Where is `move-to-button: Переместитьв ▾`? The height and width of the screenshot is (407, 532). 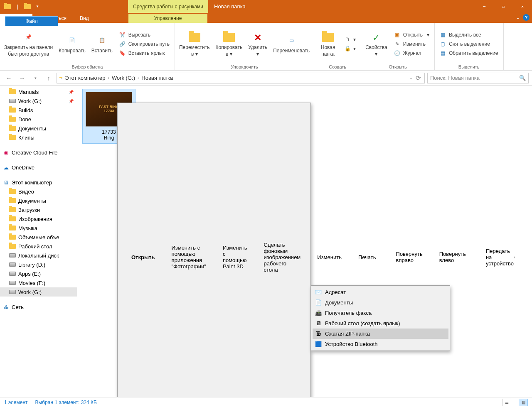
move-to-button: Переместитьв ▾ is located at coordinates (195, 44).